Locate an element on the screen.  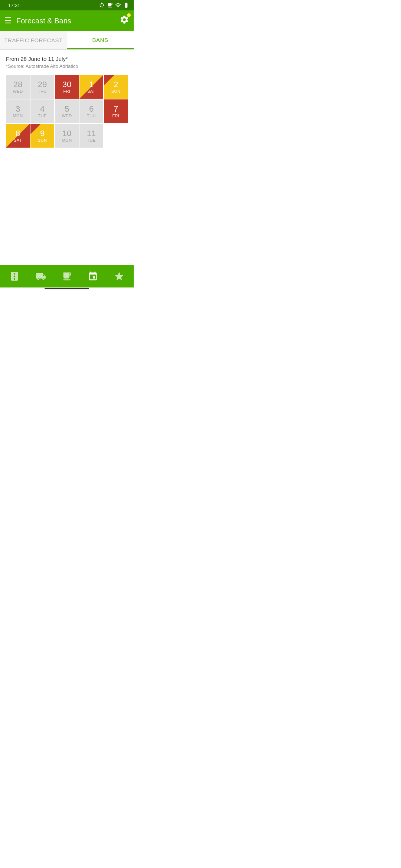
calendar-grid: 28WED29THU30FRI1SAT2SUN3MON4TUE5WED6THU7… is located at coordinates (67, 111).